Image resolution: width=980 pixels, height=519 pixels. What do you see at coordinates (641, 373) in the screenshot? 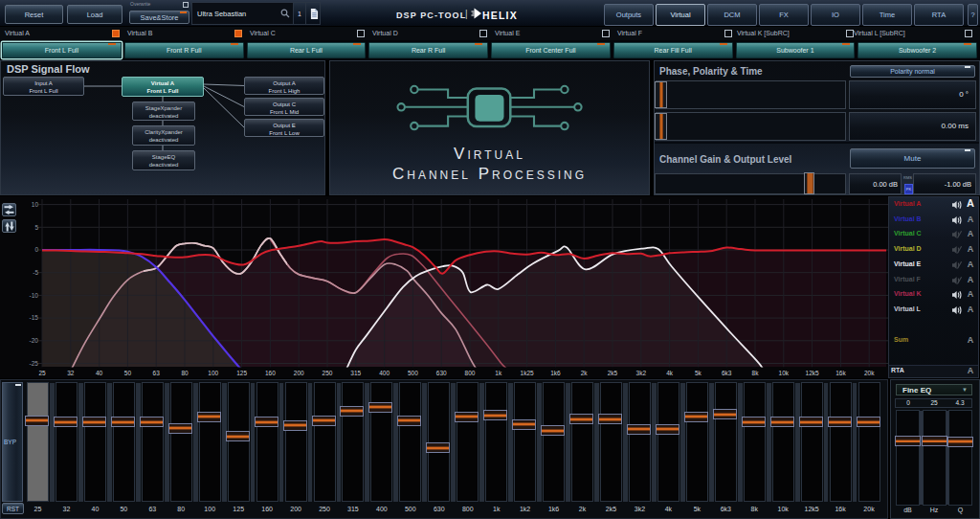
I see `svg-text: 3k2` at bounding box center [641, 373].